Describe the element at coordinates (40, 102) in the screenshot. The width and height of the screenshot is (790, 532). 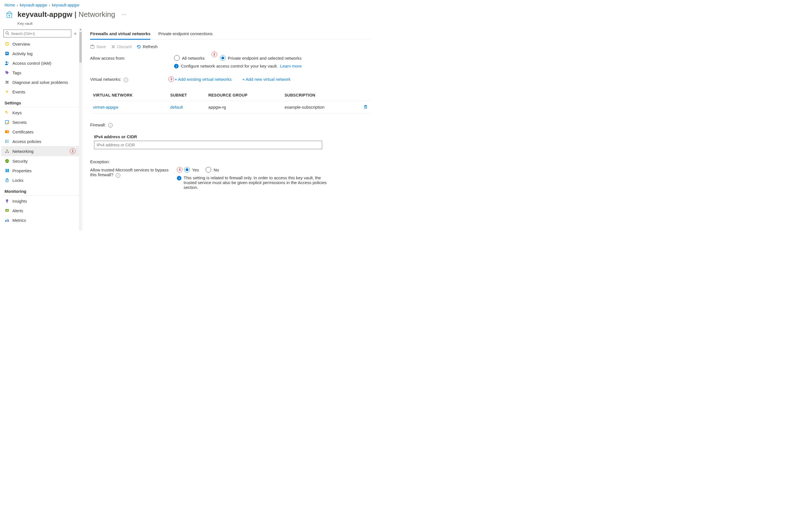
I see `nav-group-settings: Settings` at that location.